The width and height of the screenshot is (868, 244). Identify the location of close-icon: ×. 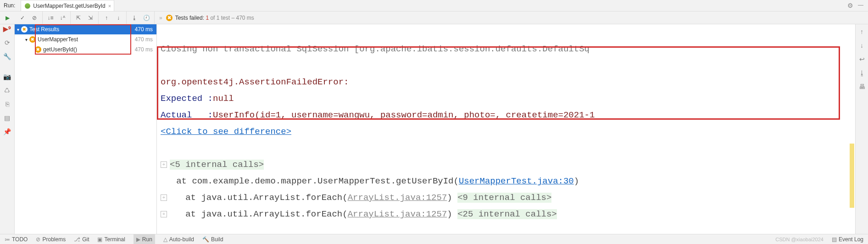
(110, 6).